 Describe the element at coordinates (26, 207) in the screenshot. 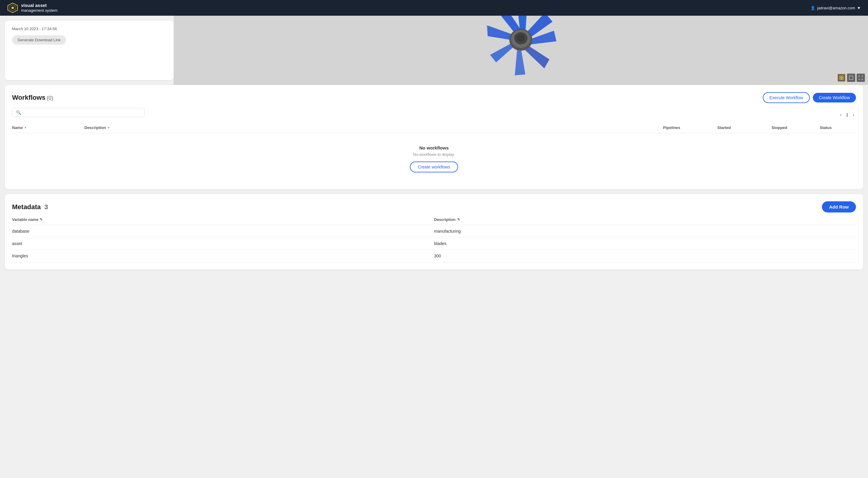

I see `metadata-title: Metadata` at that location.